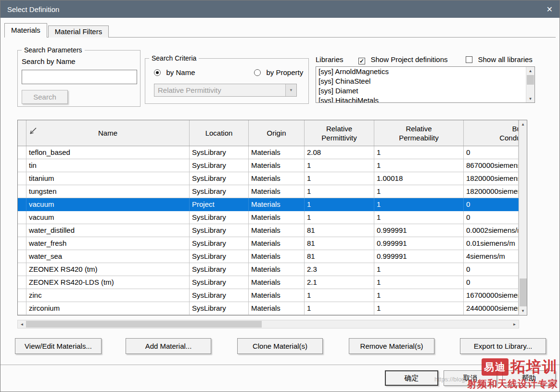 The image size is (560, 392). What do you see at coordinates (425, 91) in the screenshot?
I see `library-item: [sys] Diamet` at bounding box center [425, 91].